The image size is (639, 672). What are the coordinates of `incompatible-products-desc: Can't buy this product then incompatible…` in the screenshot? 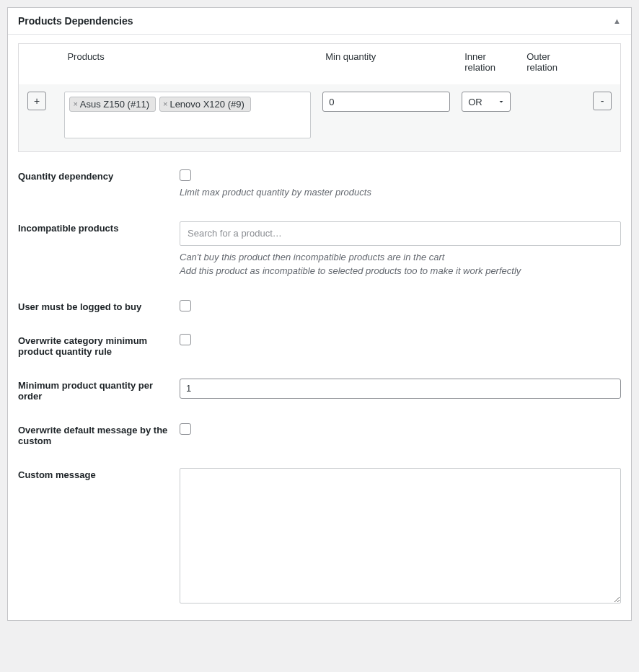 It's located at (400, 264).